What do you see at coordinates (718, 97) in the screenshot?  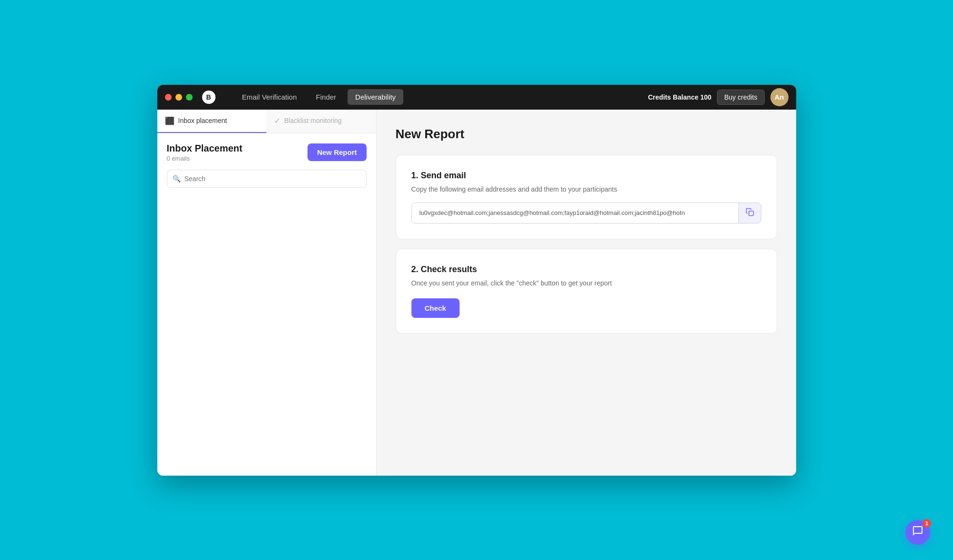 I see `nav-right: Credits Balance 100 Buy credits An` at bounding box center [718, 97].